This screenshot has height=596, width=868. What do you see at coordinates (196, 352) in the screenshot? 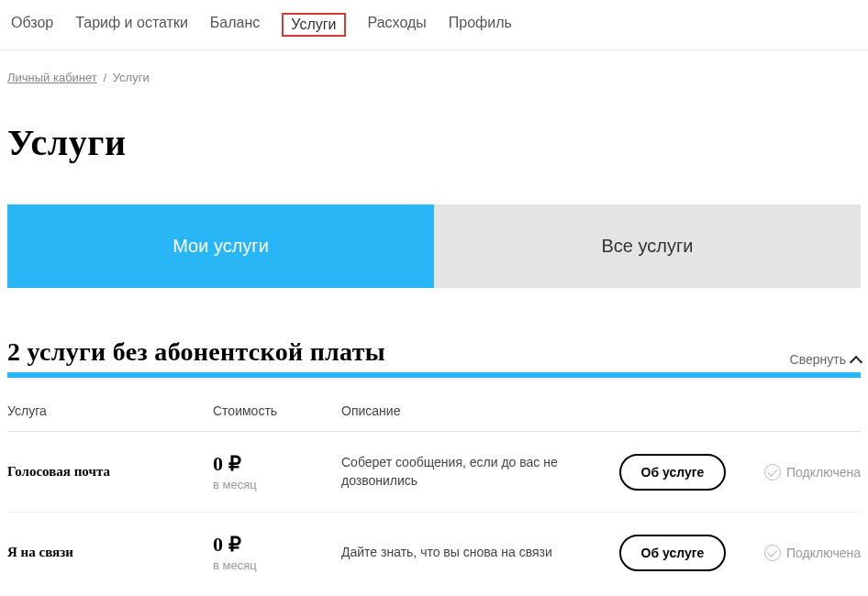
I see `section-title: 2 услуги без абонентской платы` at bounding box center [196, 352].